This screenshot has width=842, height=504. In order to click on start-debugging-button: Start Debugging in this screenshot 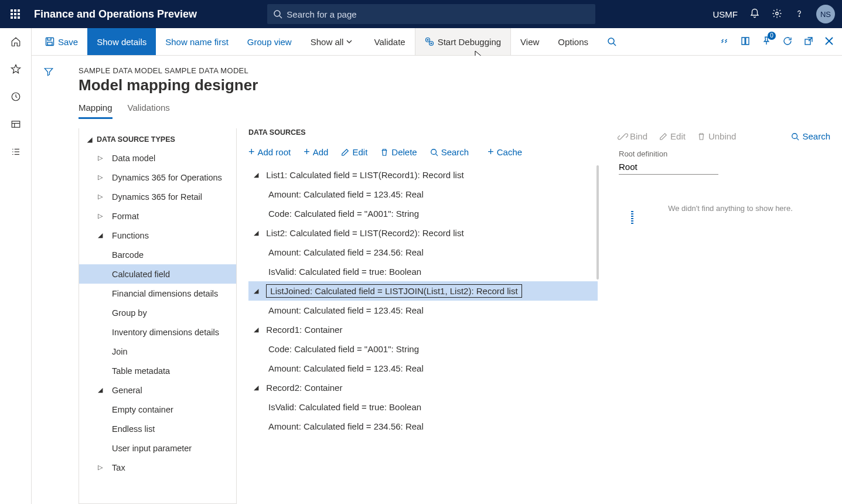, I will do `click(463, 42)`.